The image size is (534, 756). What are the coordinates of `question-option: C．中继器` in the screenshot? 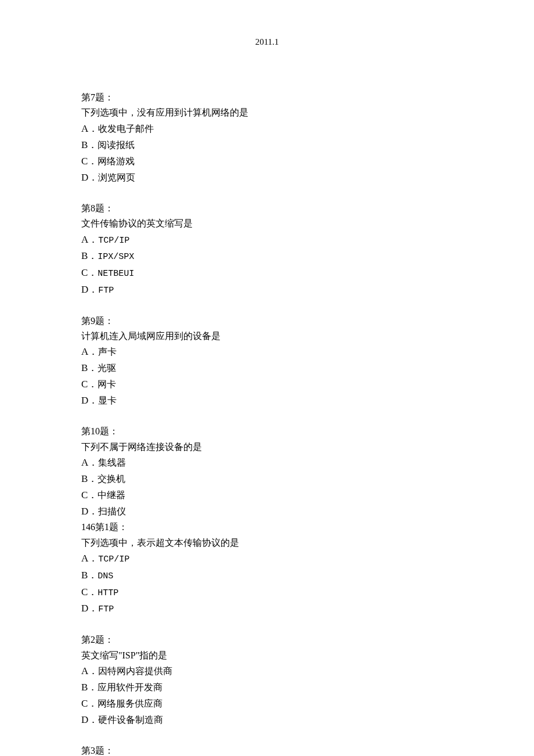 It's located at (267, 495).